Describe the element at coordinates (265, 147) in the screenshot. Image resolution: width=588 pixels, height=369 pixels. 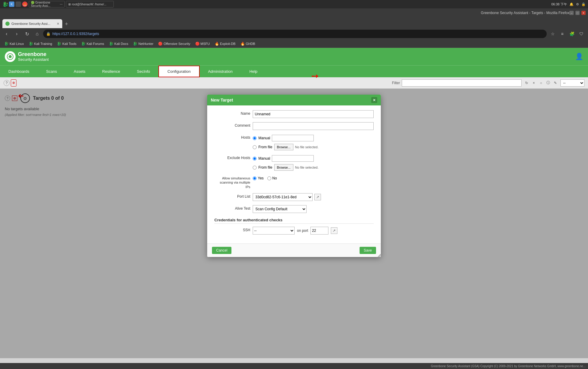
I see `hosts-file-label: From file` at that location.